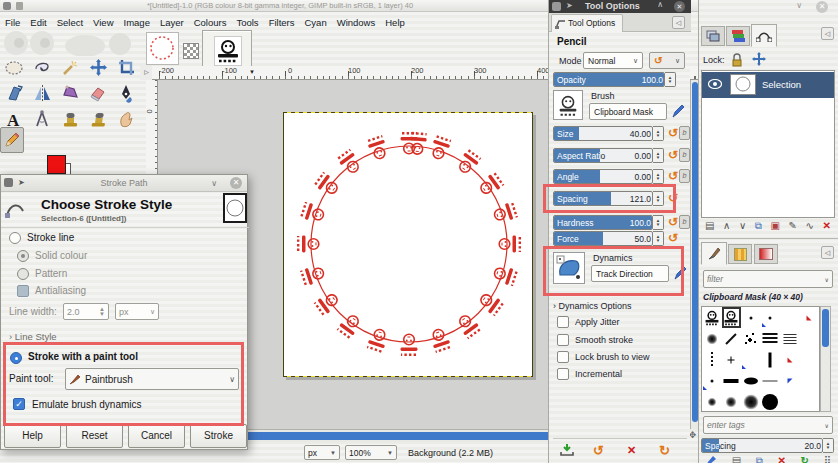 Image resolution: width=838 pixels, height=463 pixels. I want to click on new-brush-icon: ▤, so click(736, 459).